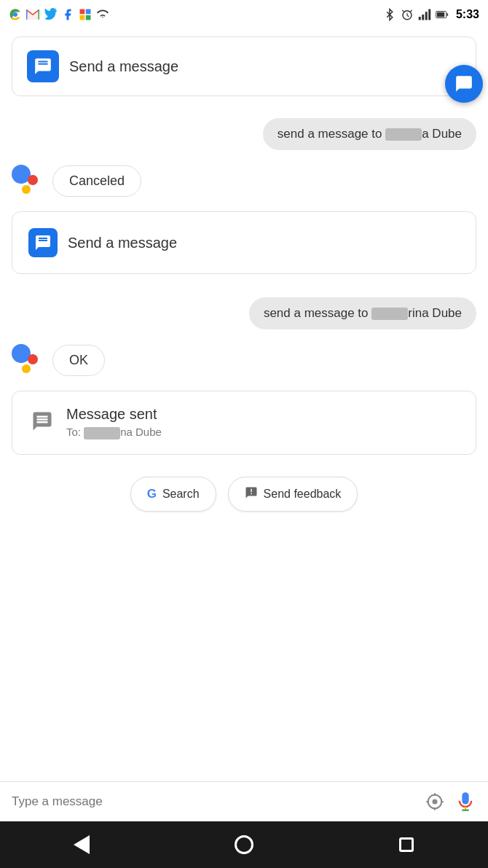  Describe the element at coordinates (244, 494) in the screenshot. I see `action-buttons-row: G Search Send feedback` at that location.